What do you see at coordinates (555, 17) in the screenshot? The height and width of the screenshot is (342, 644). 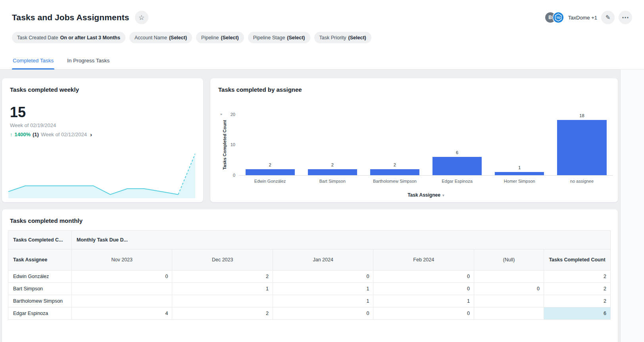 I see `shared-avatars: B TD` at bounding box center [555, 17].